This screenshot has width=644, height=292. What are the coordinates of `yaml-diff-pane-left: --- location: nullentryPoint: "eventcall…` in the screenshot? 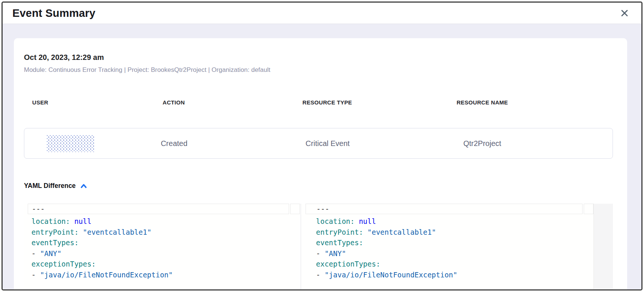 It's located at (162, 246).